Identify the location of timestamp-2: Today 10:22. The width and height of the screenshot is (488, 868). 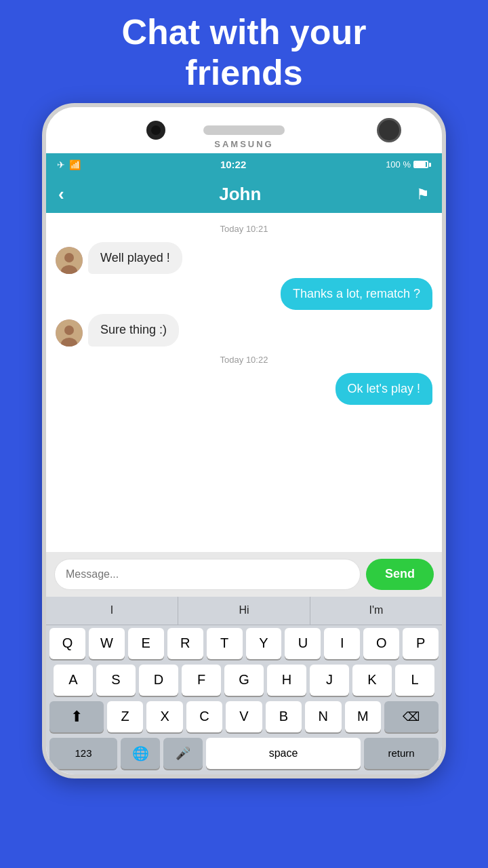
(244, 359).